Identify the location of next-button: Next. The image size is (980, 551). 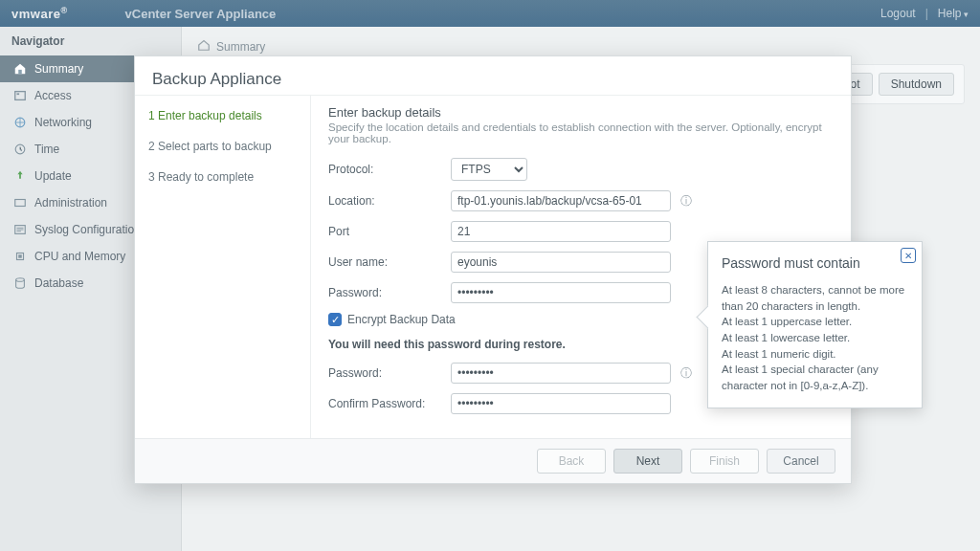
(648, 461).